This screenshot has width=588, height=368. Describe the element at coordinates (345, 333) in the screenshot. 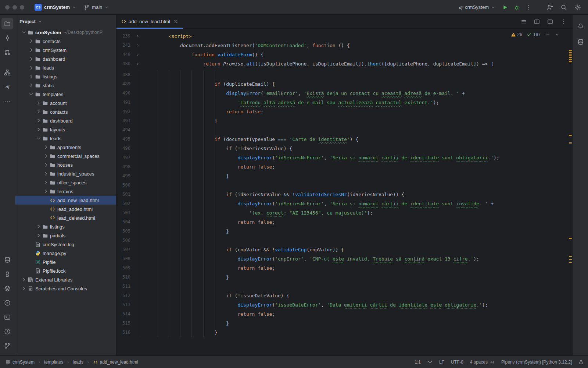

I see `code-line-516: 516}` at that location.